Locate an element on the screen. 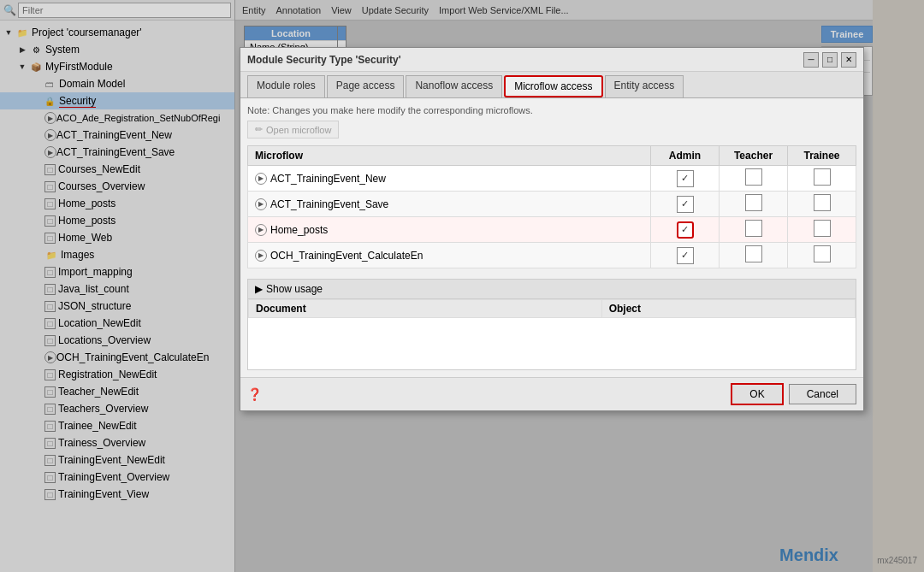  col-teacher: Teacher is located at coordinates (754, 156).